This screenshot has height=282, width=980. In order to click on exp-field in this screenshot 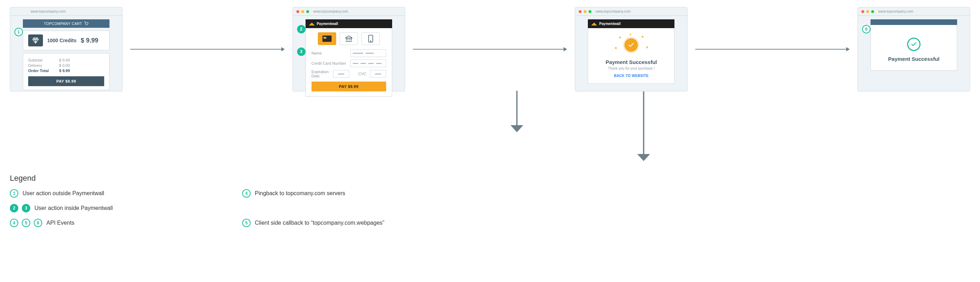, I will do `click(341, 74)`.